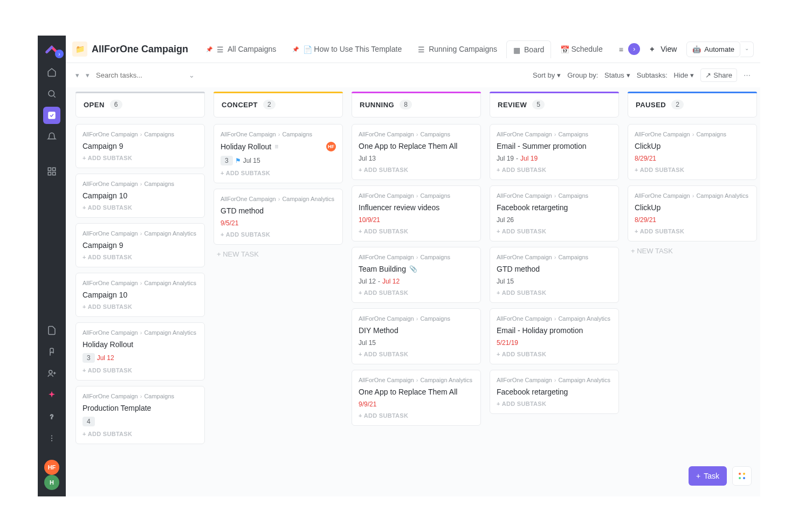 This screenshot has width=798, height=532. What do you see at coordinates (52, 352) in the screenshot?
I see `goals-icon` at bounding box center [52, 352].